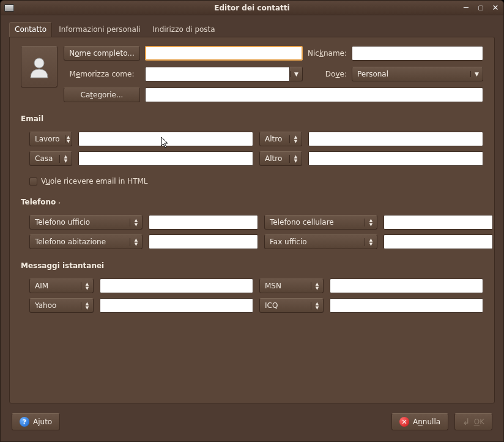 Image resolution: width=504 pixels, height=442 pixels. What do you see at coordinates (321, 242) in the screenshot?
I see `phone-type-4: Fax ufficio▲▼` at bounding box center [321, 242].